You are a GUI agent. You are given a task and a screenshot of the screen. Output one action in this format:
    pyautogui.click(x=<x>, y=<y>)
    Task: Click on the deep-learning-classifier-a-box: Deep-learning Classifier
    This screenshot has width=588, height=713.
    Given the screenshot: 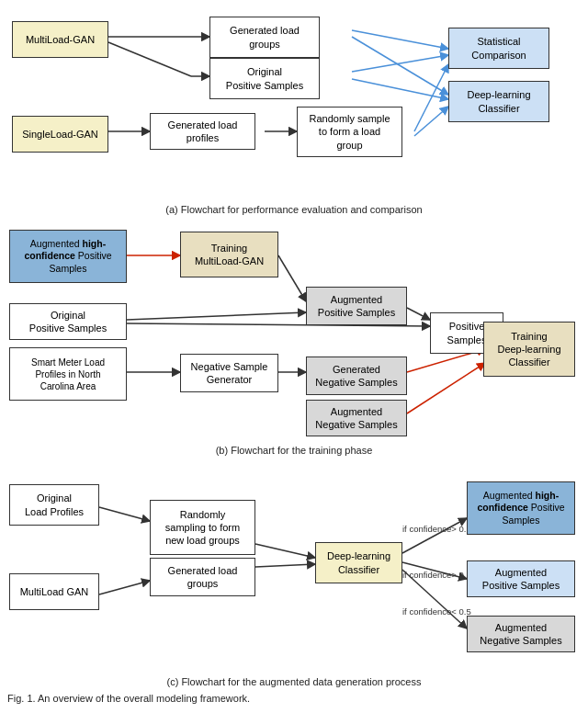 What is the action you would take?
    pyautogui.click(x=499, y=101)
    